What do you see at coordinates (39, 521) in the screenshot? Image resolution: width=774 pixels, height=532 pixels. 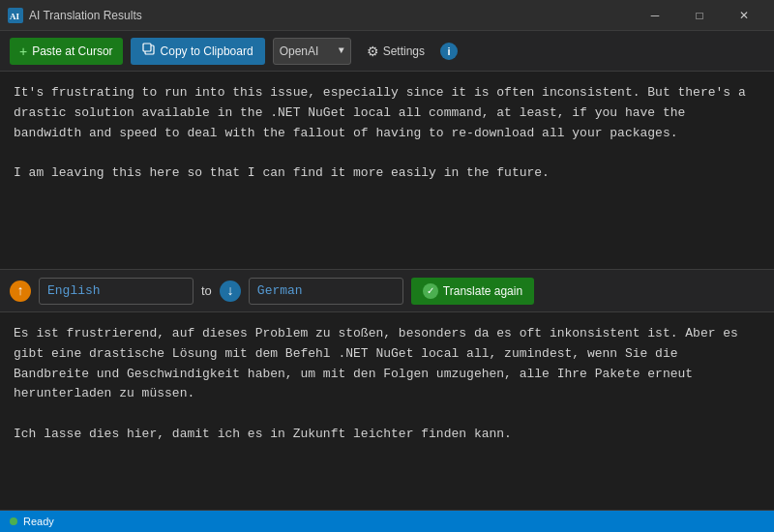 I see `status-label: Ready` at bounding box center [39, 521].